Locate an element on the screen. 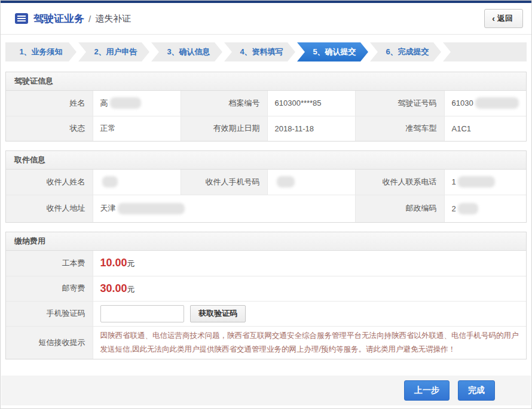  field-value-name: 高 is located at coordinates (104, 103).